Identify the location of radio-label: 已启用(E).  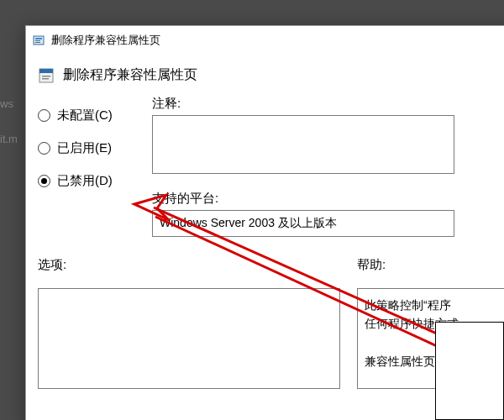
(84, 148).